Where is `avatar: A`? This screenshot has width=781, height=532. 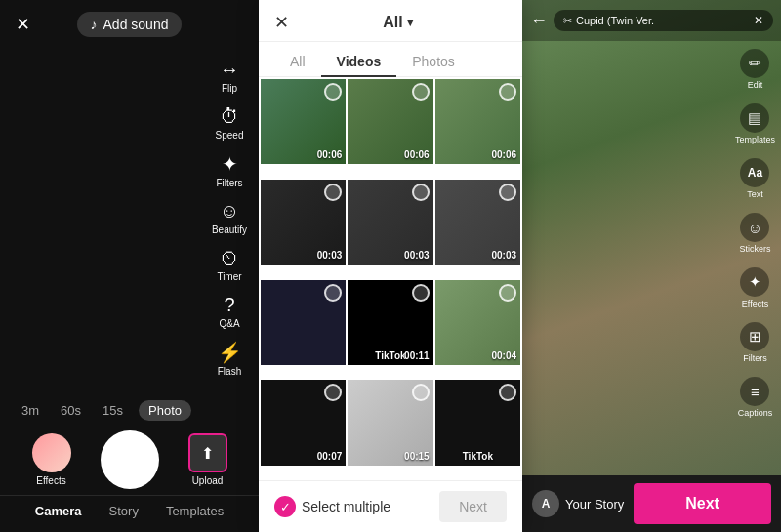
avatar: A is located at coordinates (546, 504).